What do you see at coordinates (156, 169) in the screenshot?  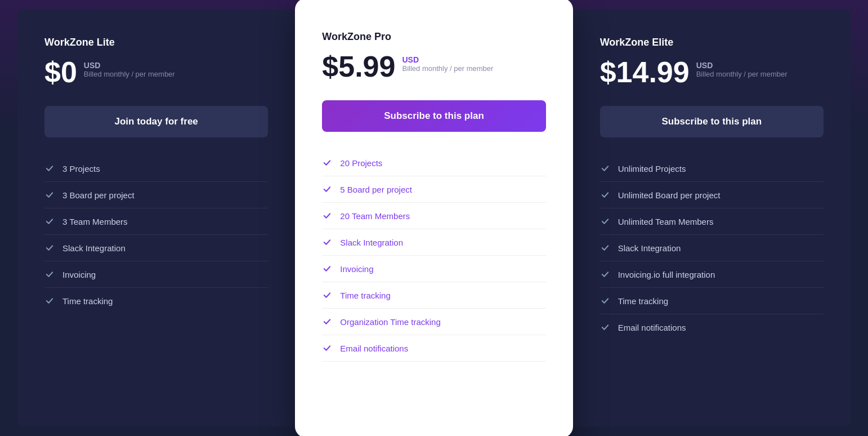 I see `list-item: 3 Projects` at bounding box center [156, 169].